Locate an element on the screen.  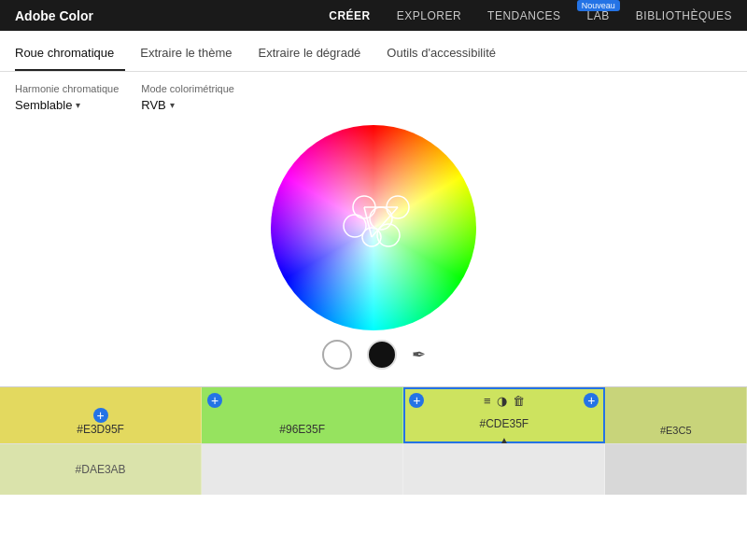
swatch-3-arrow: ▲ is located at coordinates (504, 441).